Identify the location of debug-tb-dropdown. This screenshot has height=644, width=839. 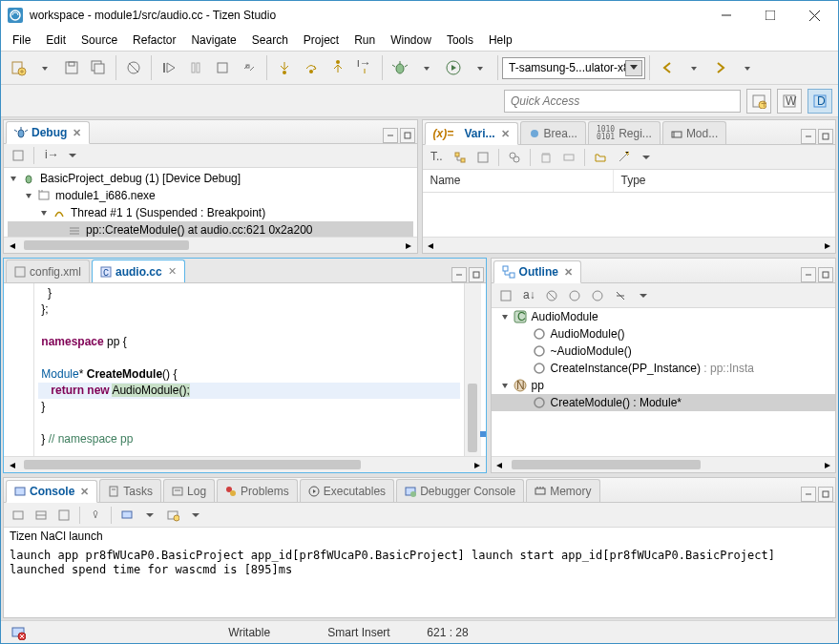
(73, 156).